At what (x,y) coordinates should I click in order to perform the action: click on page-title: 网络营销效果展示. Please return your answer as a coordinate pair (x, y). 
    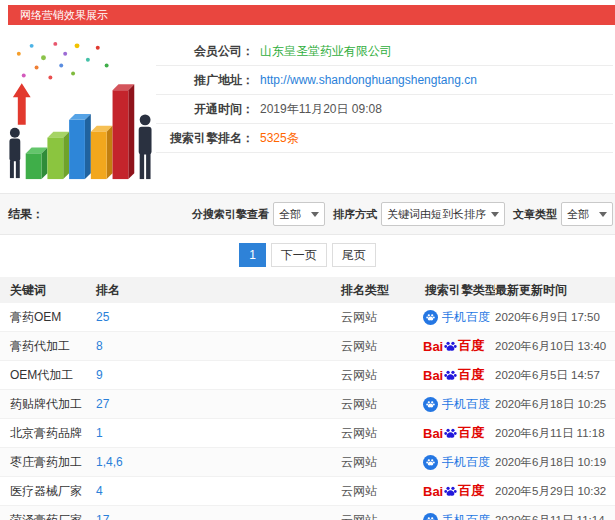
    Looking at the image, I should click on (64, 15).